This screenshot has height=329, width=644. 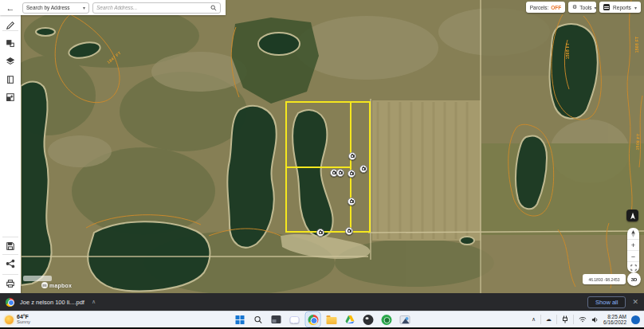 I want to click on field-book-button, so click(x=10, y=80).